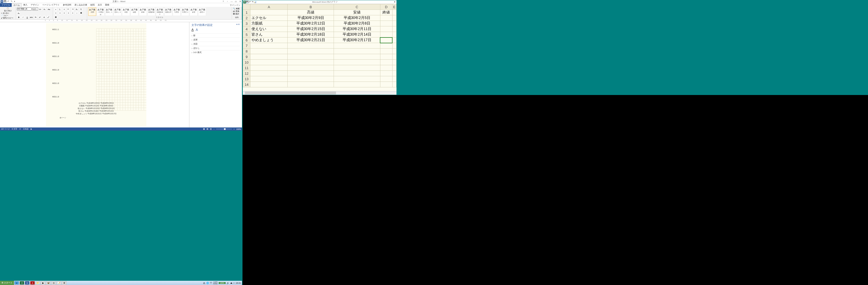  I want to click on excel-undo-icon: ↶, so click(250, 2).